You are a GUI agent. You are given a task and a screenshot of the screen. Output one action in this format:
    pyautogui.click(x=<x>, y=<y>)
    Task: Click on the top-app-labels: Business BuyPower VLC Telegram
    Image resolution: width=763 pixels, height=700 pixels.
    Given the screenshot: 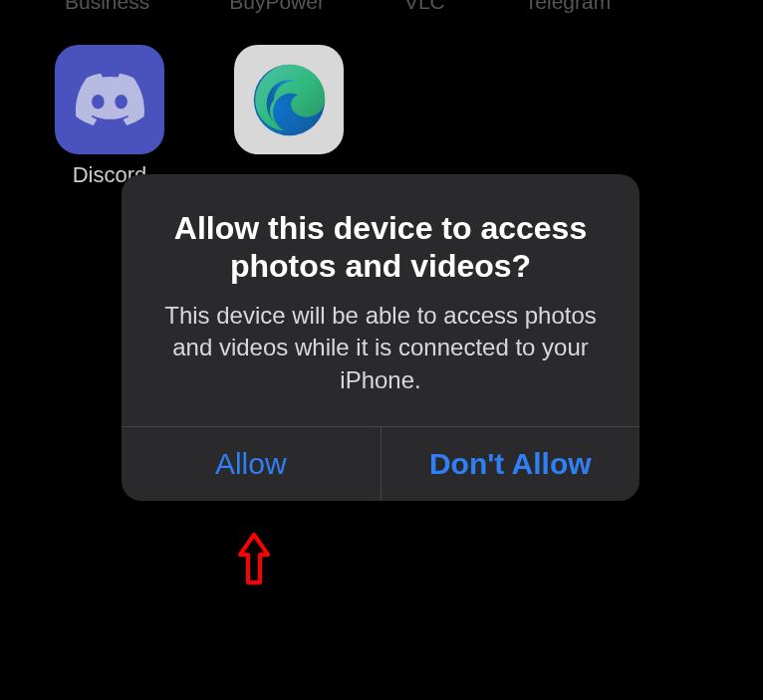 What is the action you would take?
    pyautogui.click(x=338, y=7)
    